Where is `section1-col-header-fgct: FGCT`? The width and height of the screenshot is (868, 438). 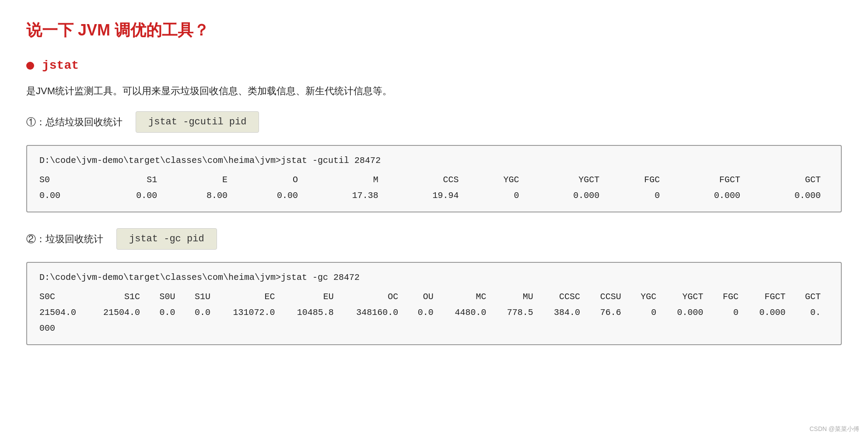
section1-col-header-fgct: FGCT is located at coordinates (708, 180).